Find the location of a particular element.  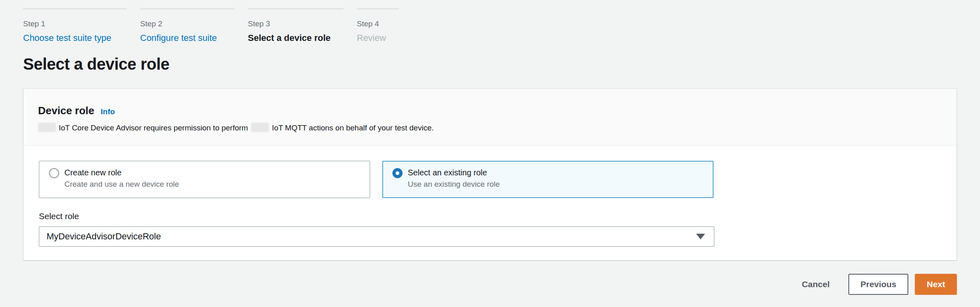

wizard-step-1: Step 1 Choose test suite type is located at coordinates (75, 26).